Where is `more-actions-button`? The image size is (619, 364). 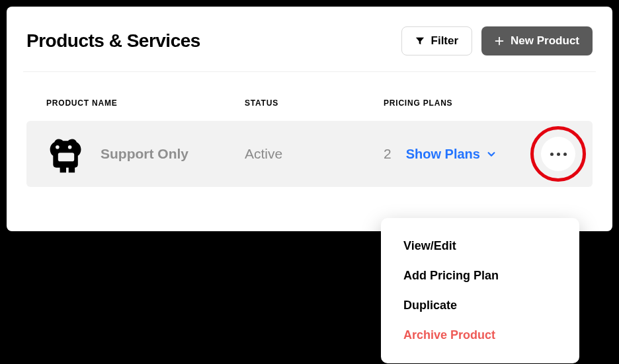 more-actions-button is located at coordinates (558, 154).